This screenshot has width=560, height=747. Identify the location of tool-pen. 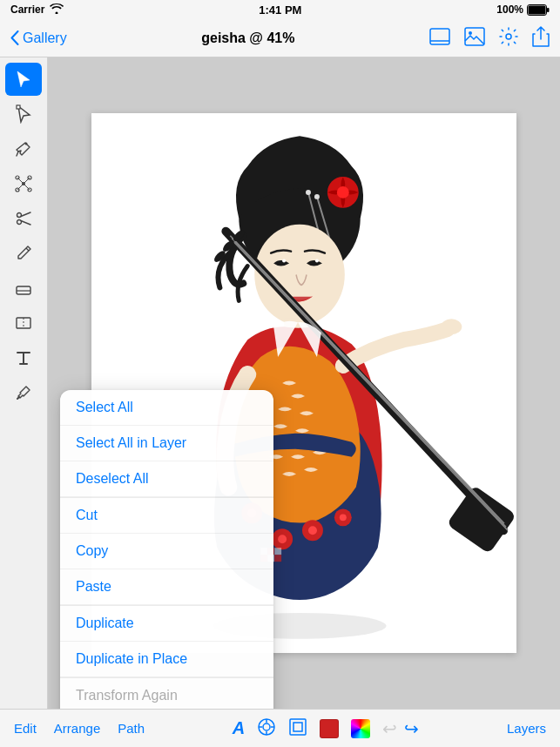
(24, 149).